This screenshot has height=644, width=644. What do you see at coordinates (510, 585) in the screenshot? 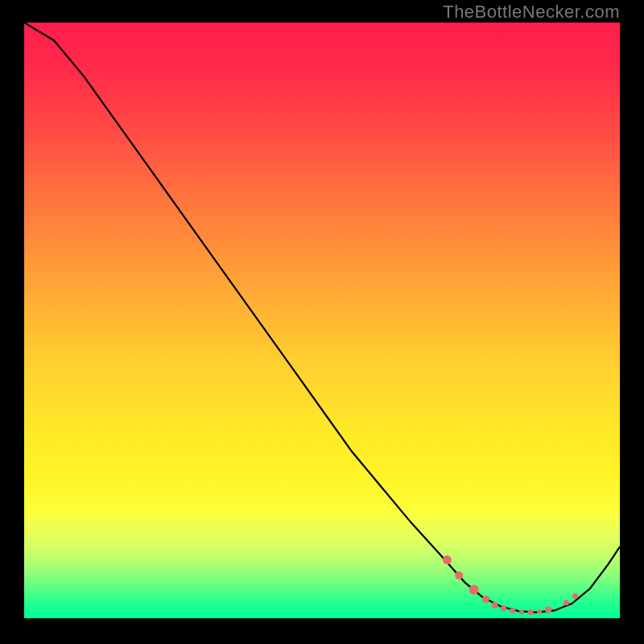
I see `marker-group` at bounding box center [510, 585].